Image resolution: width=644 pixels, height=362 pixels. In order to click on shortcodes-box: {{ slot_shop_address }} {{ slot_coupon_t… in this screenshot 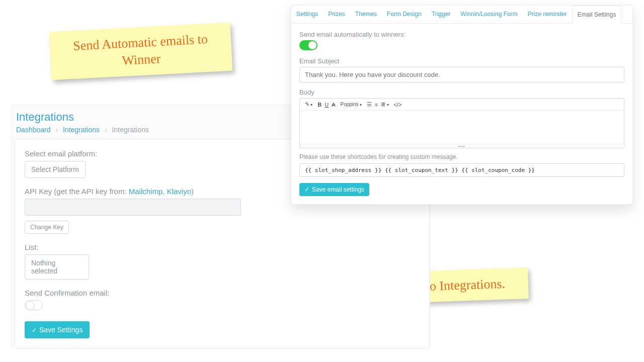, I will do `click(462, 170)`.